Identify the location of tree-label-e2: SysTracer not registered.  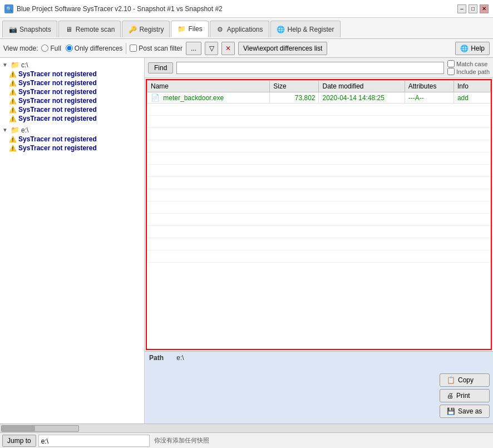
(58, 148).